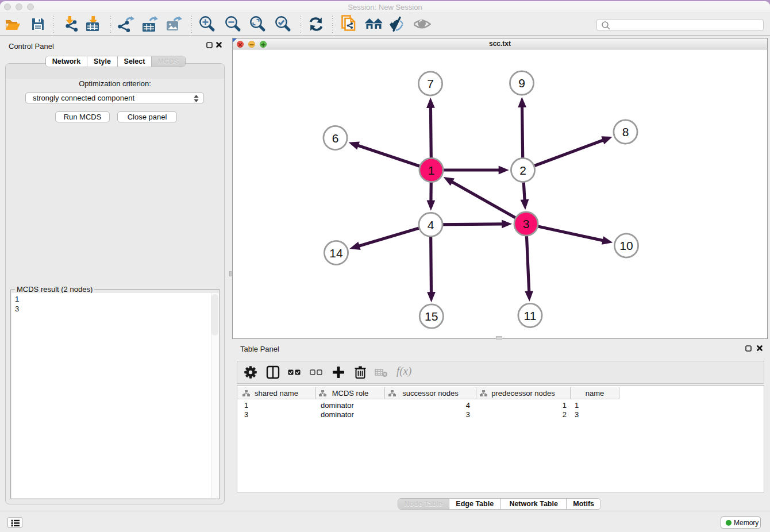 The height and width of the screenshot is (532, 770). What do you see at coordinates (336, 253) in the screenshot?
I see `svg-text: 14` at bounding box center [336, 253].